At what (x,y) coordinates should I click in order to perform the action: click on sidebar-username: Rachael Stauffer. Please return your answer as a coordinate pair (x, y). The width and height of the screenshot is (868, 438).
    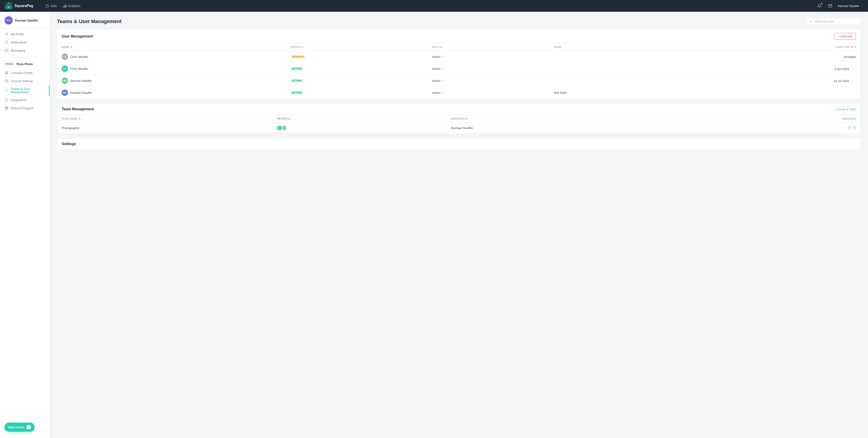
    Looking at the image, I should click on (26, 21).